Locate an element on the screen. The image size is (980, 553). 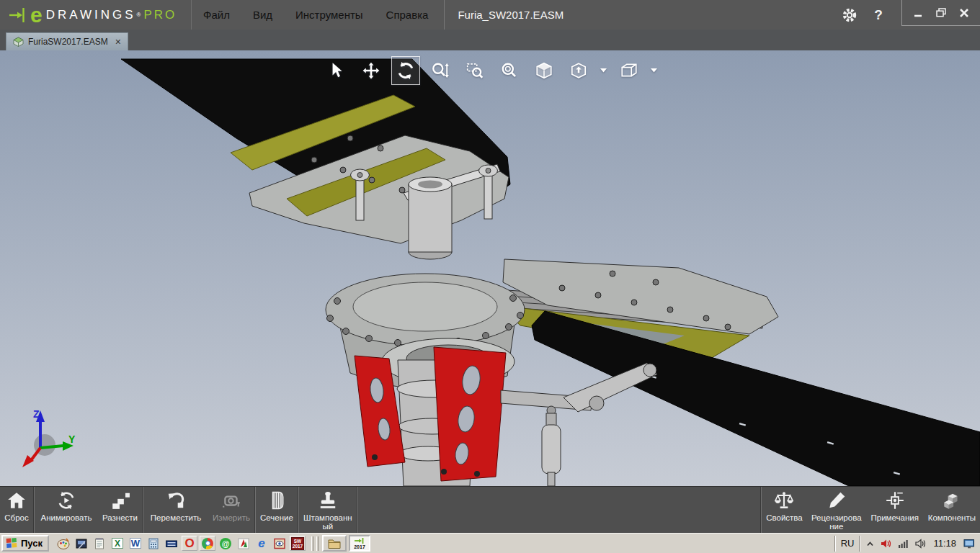
volume-muted-icon is located at coordinates (886, 544).